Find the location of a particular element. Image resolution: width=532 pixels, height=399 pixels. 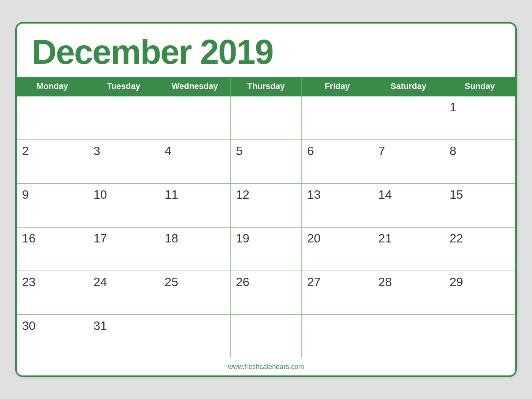

calendar-day-28: 28 is located at coordinates (408, 293).